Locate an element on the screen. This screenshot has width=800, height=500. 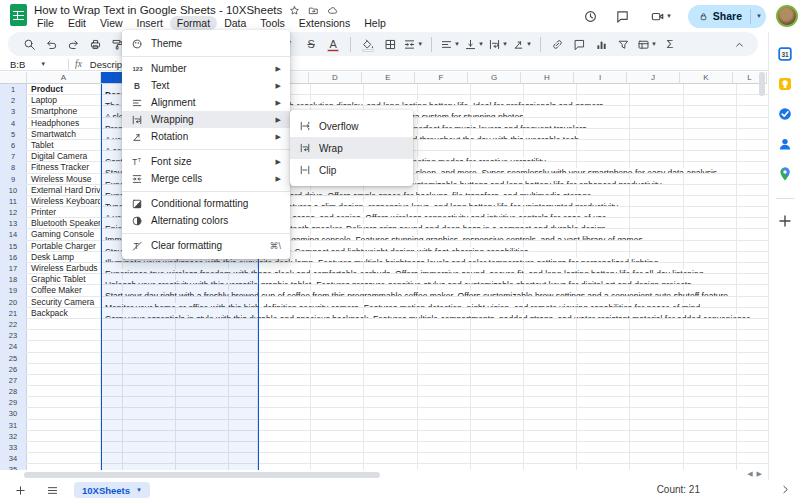
selection-count: Count: 21 is located at coordinates (678, 490).